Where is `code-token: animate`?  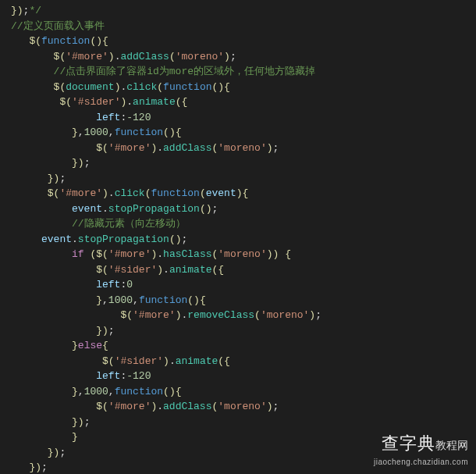
code-token: animate is located at coordinates (197, 361).